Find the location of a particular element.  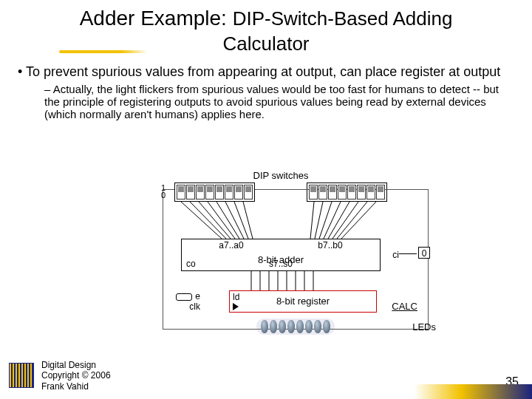

ci-wire is located at coordinates (408, 254).